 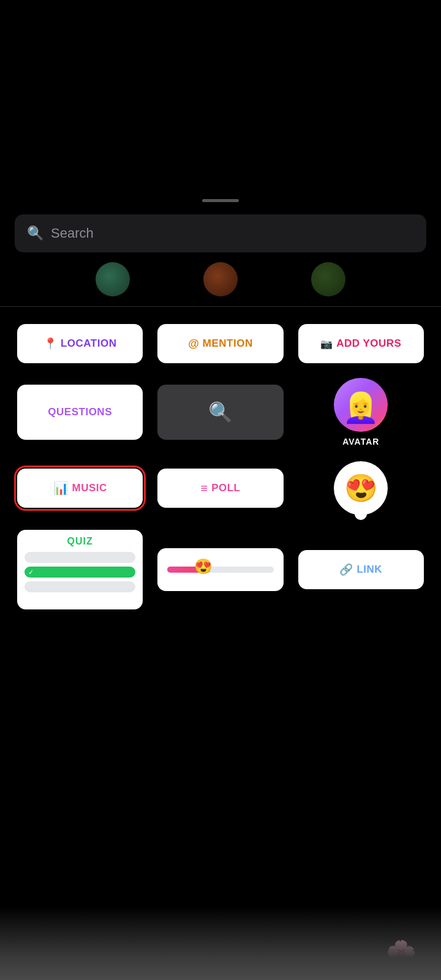 I want to click on poll-pill: ≡ POLL, so click(x=221, y=488).